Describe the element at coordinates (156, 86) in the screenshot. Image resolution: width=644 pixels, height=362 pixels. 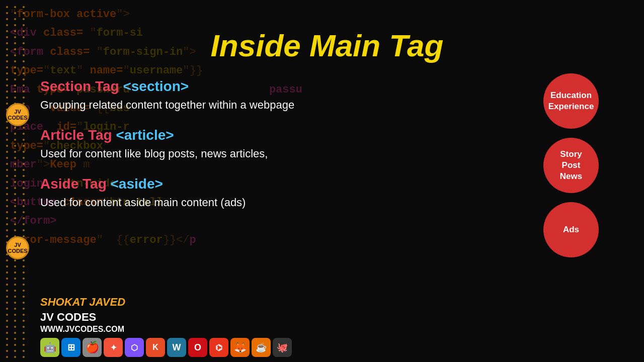
I see `section-tag-1: <section>` at that location.